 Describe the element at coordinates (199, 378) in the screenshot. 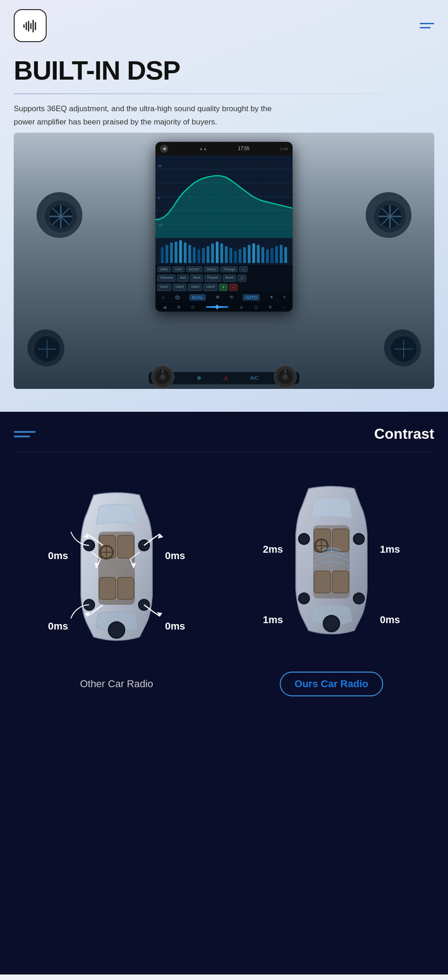

I see `ac-defrost: ❄` at that location.